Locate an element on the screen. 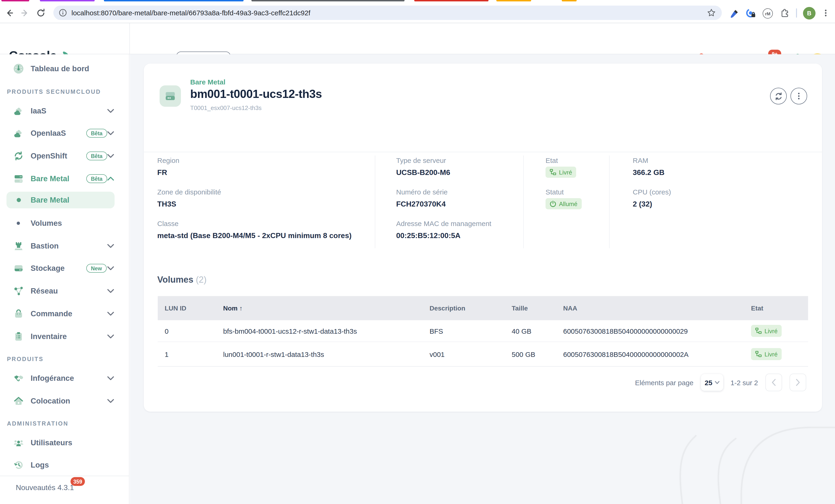  sidebar-item-inventaire: Inventaire is located at coordinates (65, 336).